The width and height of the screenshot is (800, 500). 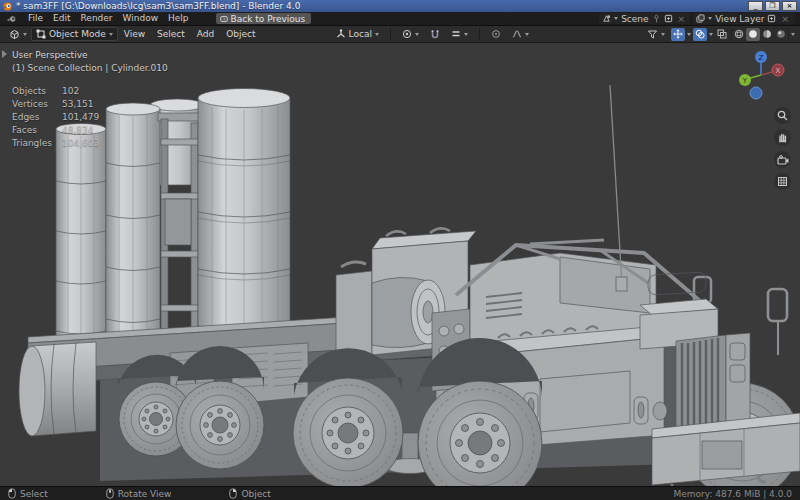 What do you see at coordinates (224, 19) in the screenshot?
I see `back-screen-icon` at bounding box center [224, 19].